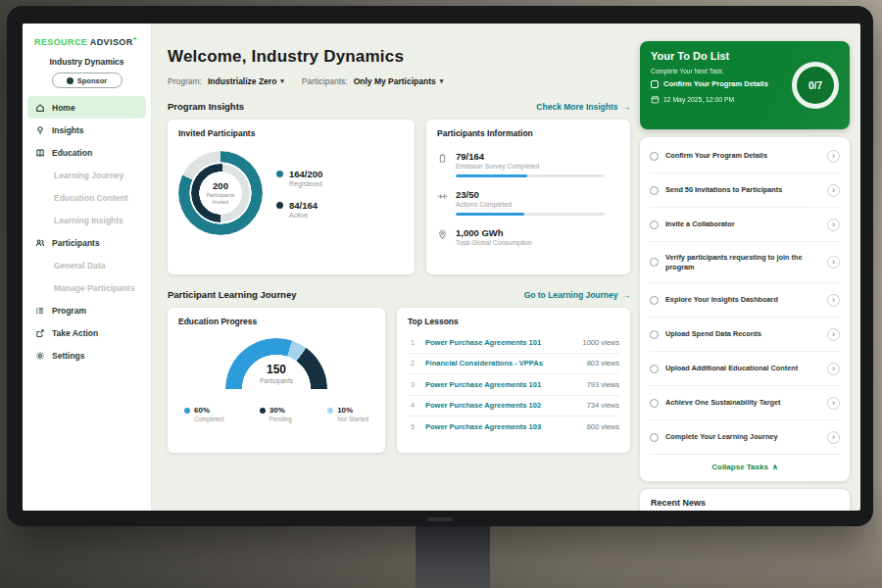 The width and height of the screenshot is (882, 588). I want to click on sidebar-item-education: Education, so click(86, 153).